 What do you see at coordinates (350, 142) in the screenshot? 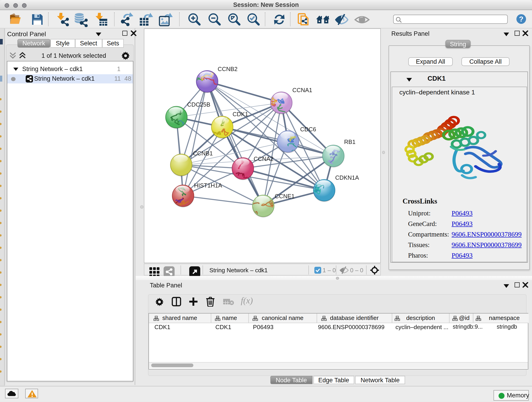
I see `svg-text: RB1` at bounding box center [350, 142].